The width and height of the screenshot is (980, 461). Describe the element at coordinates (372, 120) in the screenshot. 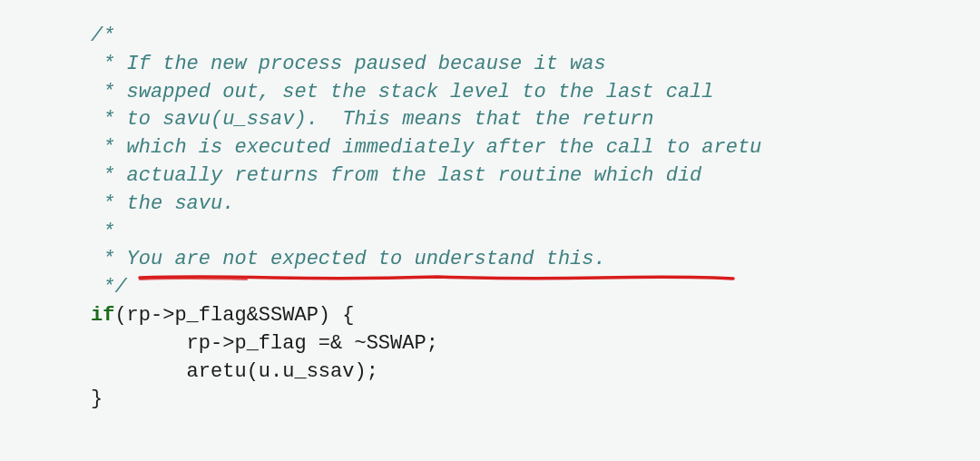

I see `comment-line: * to savu(u_ssav). This means that the r…` at that location.